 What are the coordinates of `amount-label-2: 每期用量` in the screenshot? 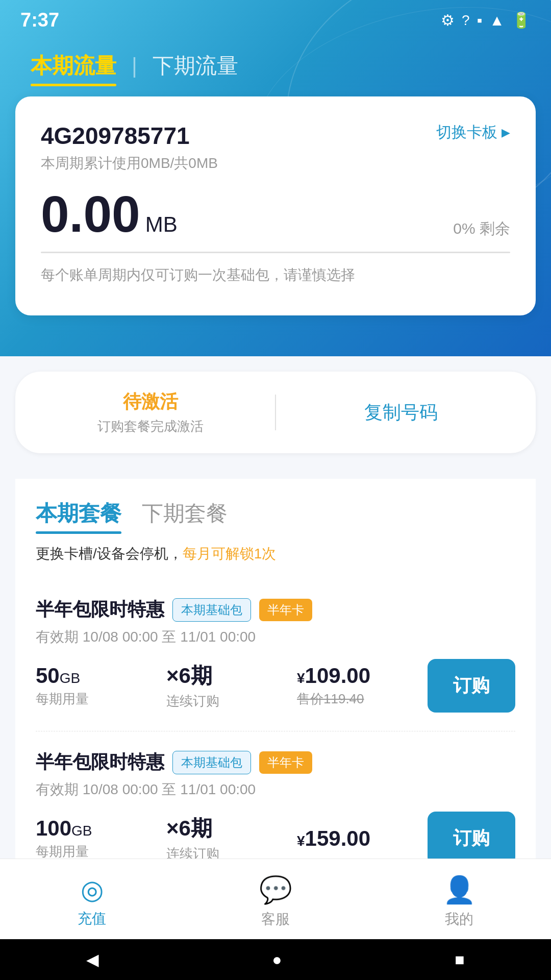 It's located at (101, 851).